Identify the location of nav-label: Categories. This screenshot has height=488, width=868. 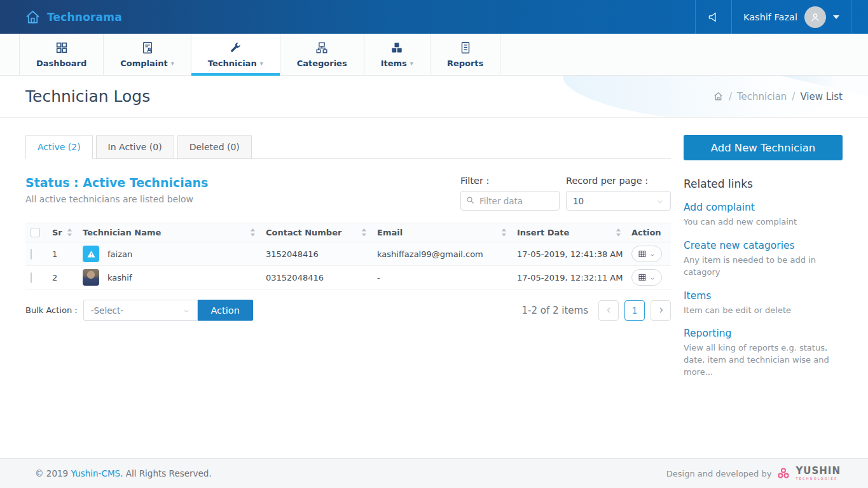
(322, 64).